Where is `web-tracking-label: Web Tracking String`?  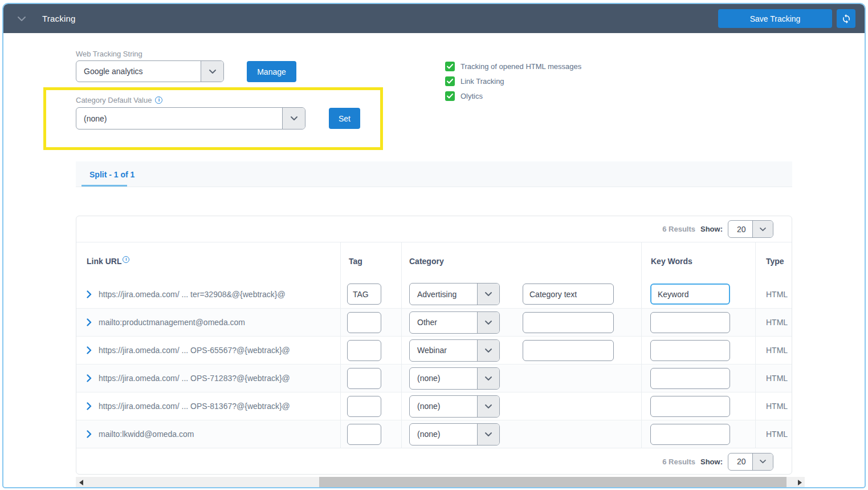 web-tracking-label: Web Tracking String is located at coordinates (109, 54).